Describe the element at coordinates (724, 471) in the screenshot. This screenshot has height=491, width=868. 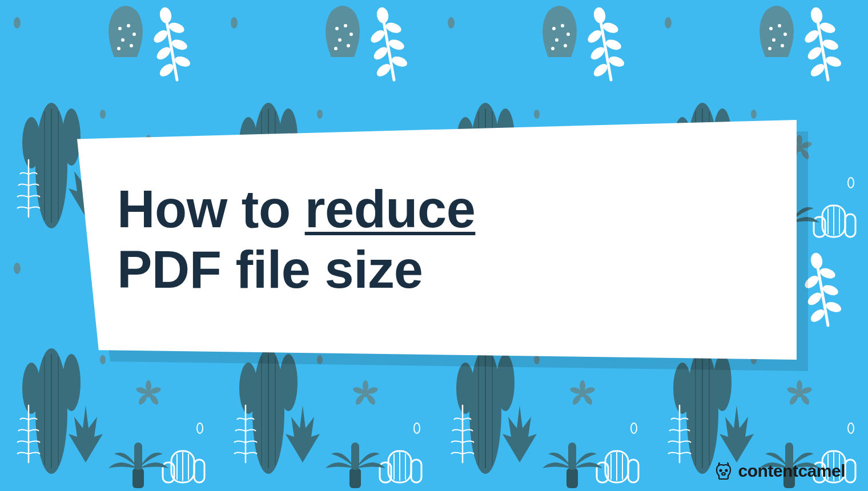
I see `camel-icon` at that location.